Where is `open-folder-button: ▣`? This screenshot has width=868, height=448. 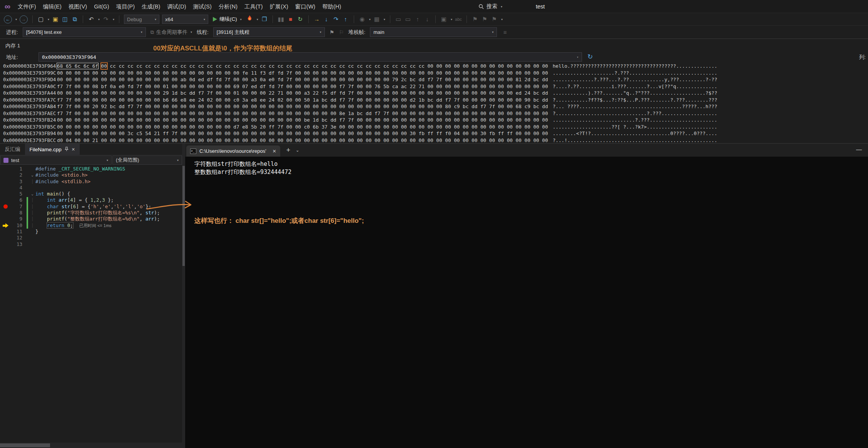
open-folder-button: ▣ is located at coordinates (55, 19).